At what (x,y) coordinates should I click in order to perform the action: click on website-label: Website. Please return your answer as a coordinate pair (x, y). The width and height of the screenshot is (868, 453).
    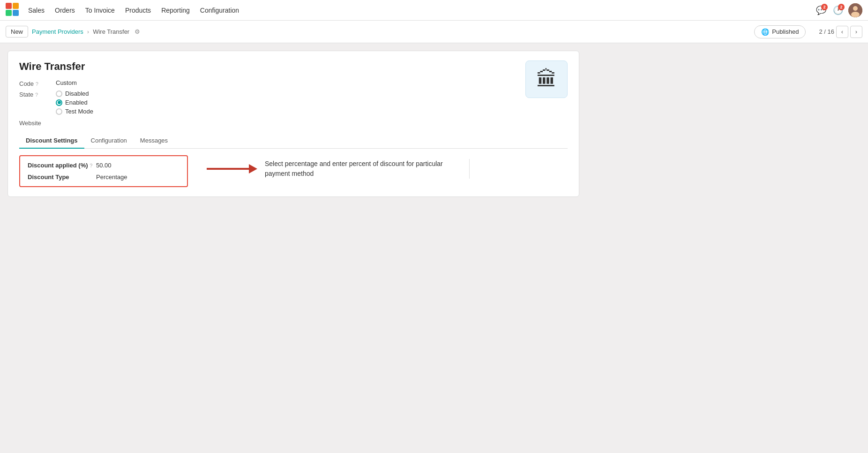
    Looking at the image, I should click on (36, 123).